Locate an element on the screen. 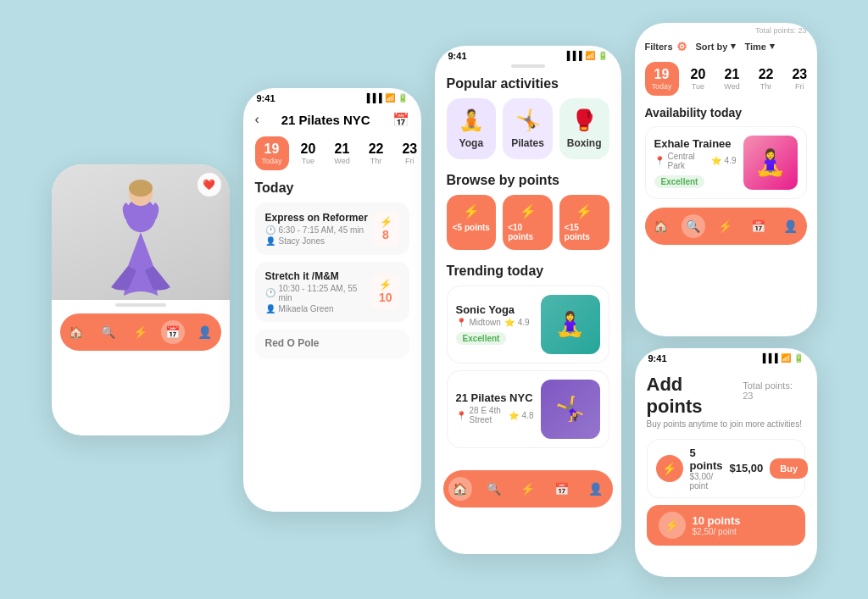 Image resolution: width=868 pixels, height=599 pixels. points-10-label: <10 points is located at coordinates (527, 232).